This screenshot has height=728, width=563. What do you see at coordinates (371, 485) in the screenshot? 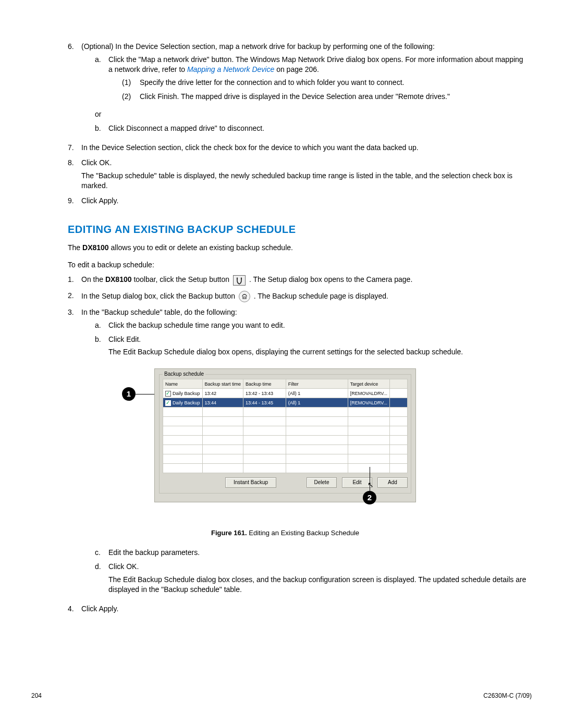
I see `cursor-icon: ↖` at bounding box center [371, 485].